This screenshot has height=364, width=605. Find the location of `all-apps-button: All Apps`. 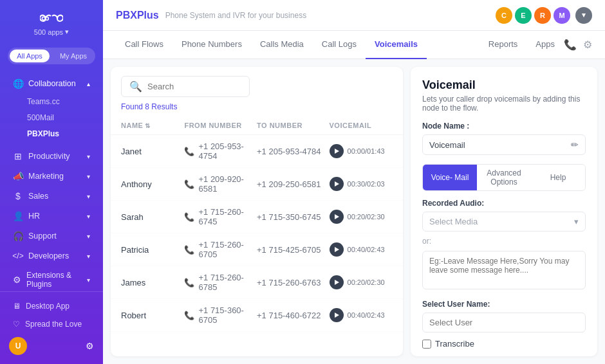

all-apps-button: All Apps is located at coordinates (30, 56).